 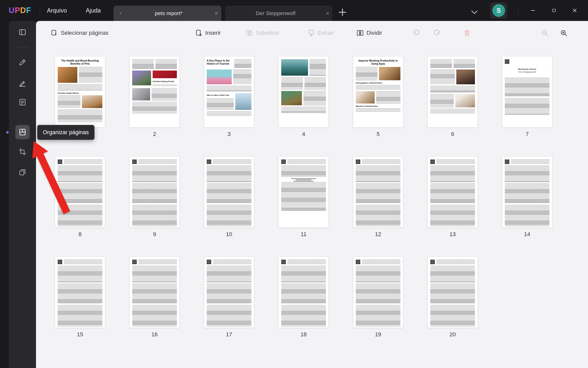 What do you see at coordinates (378, 234) in the screenshot?
I see `page-number: 12` at bounding box center [378, 234].